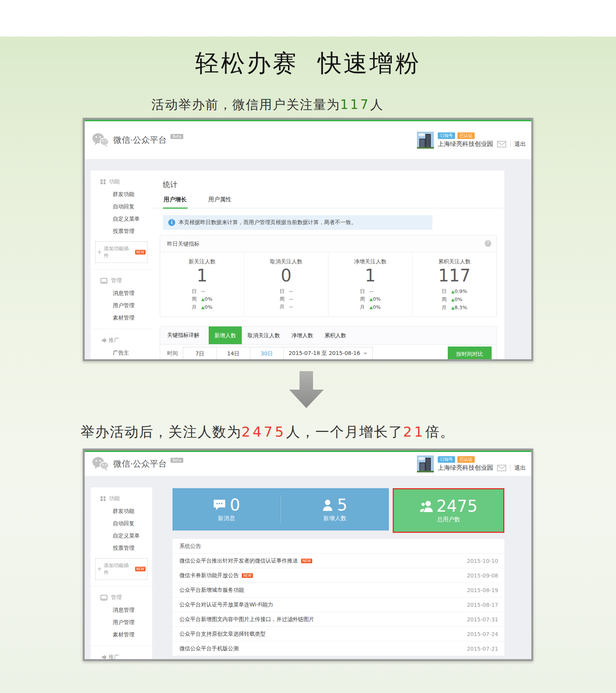 This screenshot has width=616, height=693. Describe the element at coordinates (267, 353) in the screenshot. I see `range-30d-button: 30日` at that location.